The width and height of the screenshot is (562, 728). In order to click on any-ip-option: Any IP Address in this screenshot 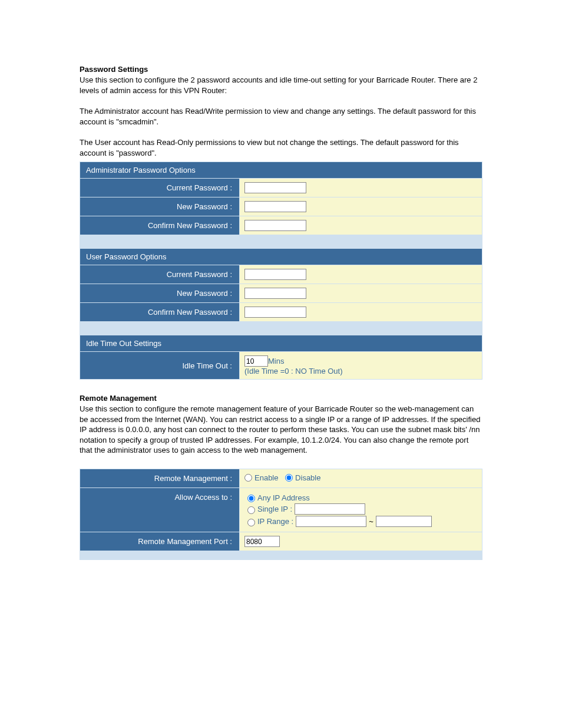, I will do `click(361, 498)`.